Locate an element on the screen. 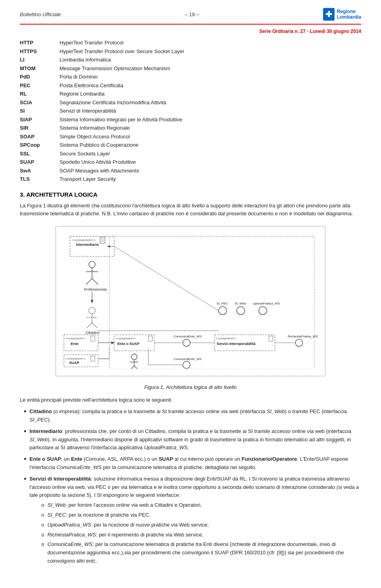  abbr-value: Secure Sockets Layer is located at coordinates (85, 154).